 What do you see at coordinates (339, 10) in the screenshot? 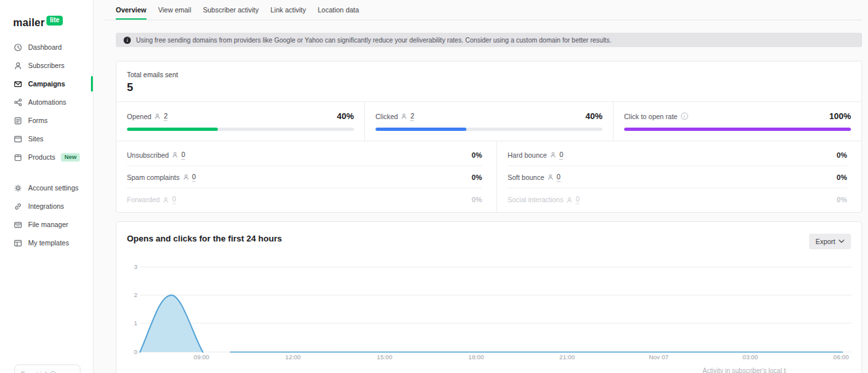
I see `tab-location-data: Location data` at bounding box center [339, 10].